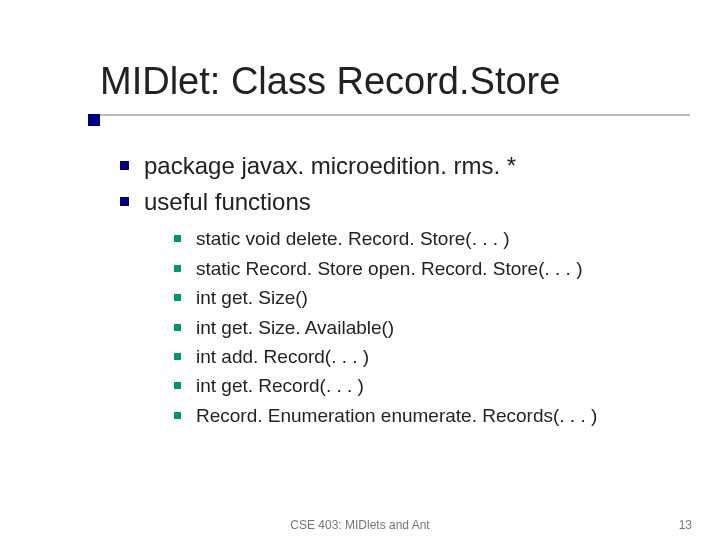 The width and height of the screenshot is (720, 540). I want to click on bullet-text: package javax. microedition. rms. *, so click(330, 166).